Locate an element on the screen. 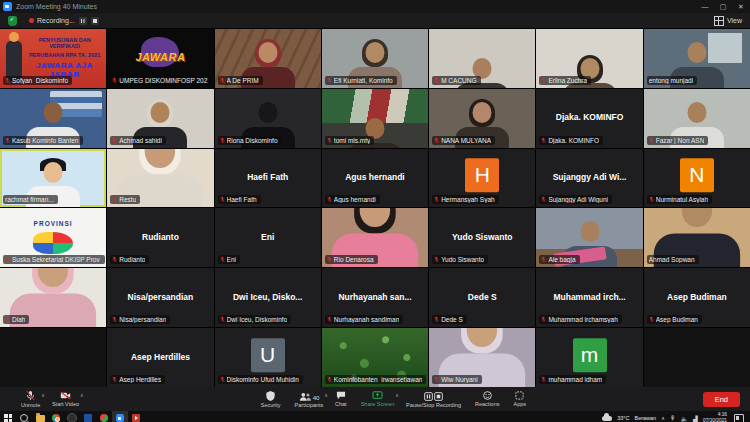 Image resolution: width=750 pixels, height=422 pixels. participant-tile: JAWARAUMPEG DISKOMINFOSP 2021 is located at coordinates (160, 58).